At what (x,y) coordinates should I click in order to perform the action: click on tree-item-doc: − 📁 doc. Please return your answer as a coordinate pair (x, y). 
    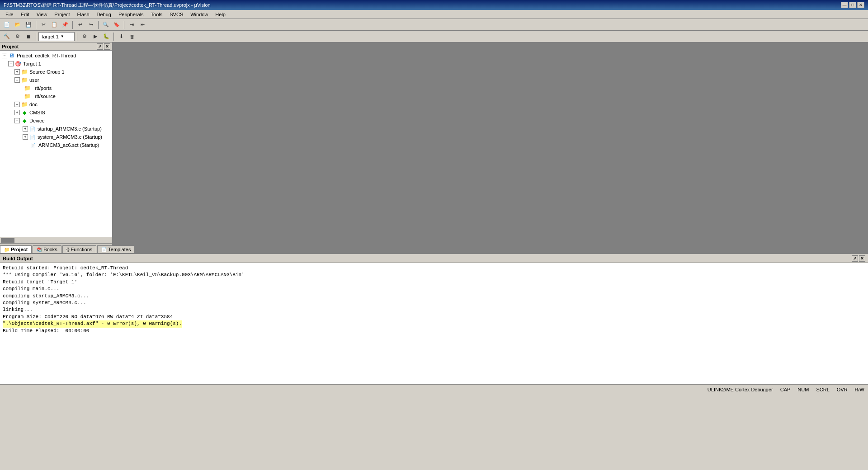
    Looking at the image, I should click on (56, 104).